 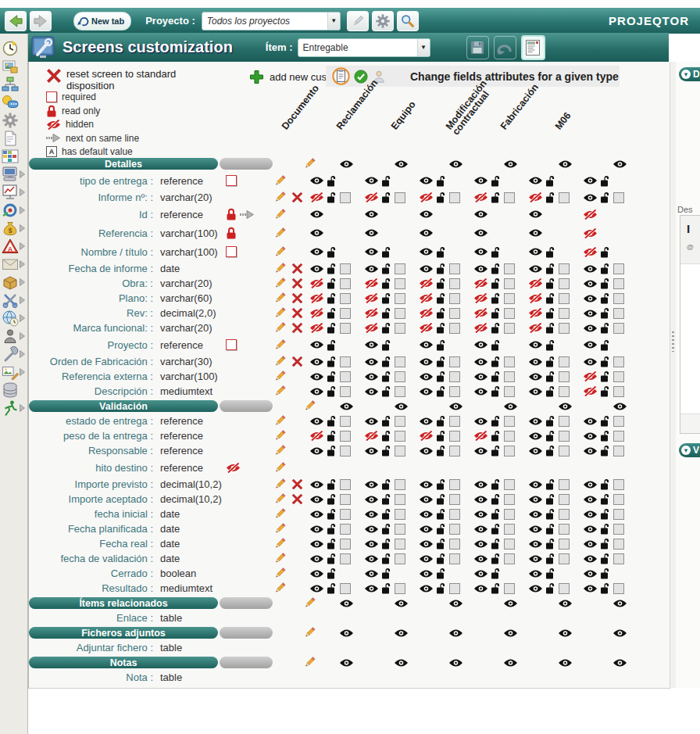 What do you see at coordinates (271, 21) in the screenshot?
I see `project-select: Todos los proyectos ▼` at bounding box center [271, 21].